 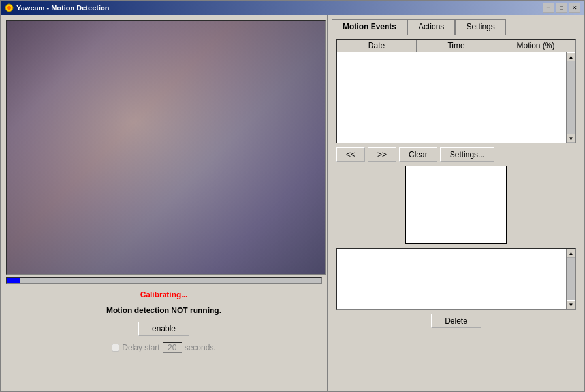 What do you see at coordinates (377, 46) in the screenshot?
I see `col-date: Date` at bounding box center [377, 46].